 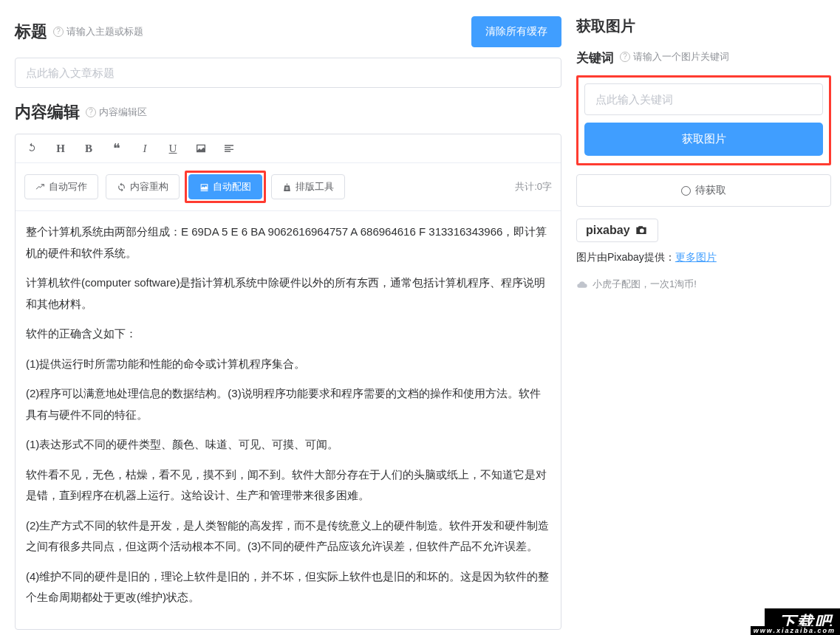 I want to click on restructure-button: 内容重构, so click(x=143, y=187).